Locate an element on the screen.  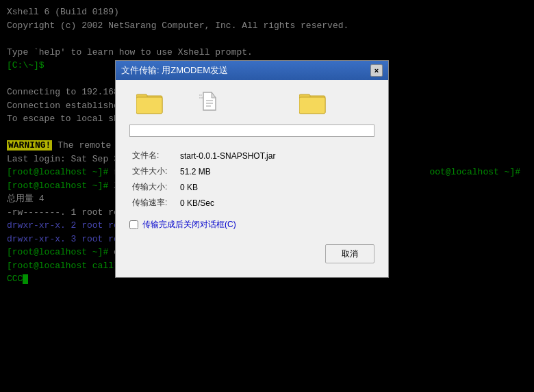
filename-label: 文件名: is located at coordinates (153, 156).